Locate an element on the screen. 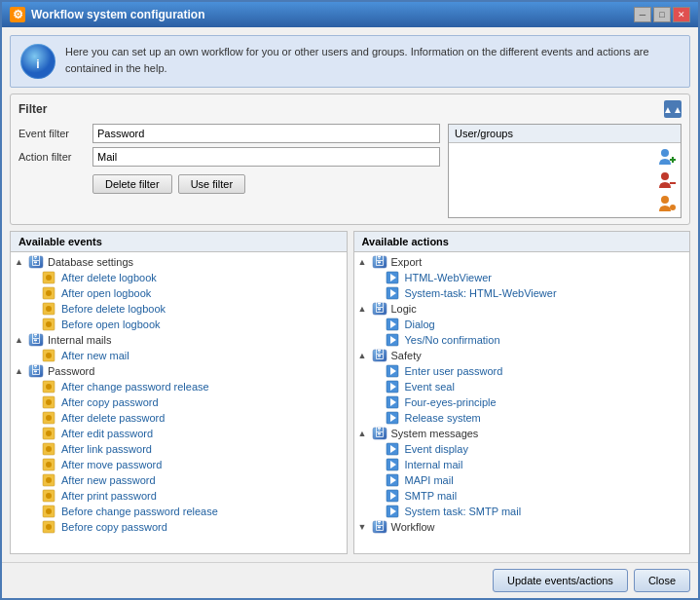  tree-item: Before change password release is located at coordinates (179, 511).